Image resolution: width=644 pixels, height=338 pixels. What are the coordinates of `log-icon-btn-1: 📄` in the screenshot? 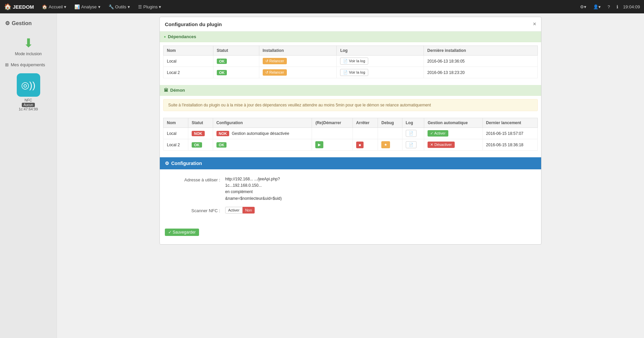 It's located at (411, 133).